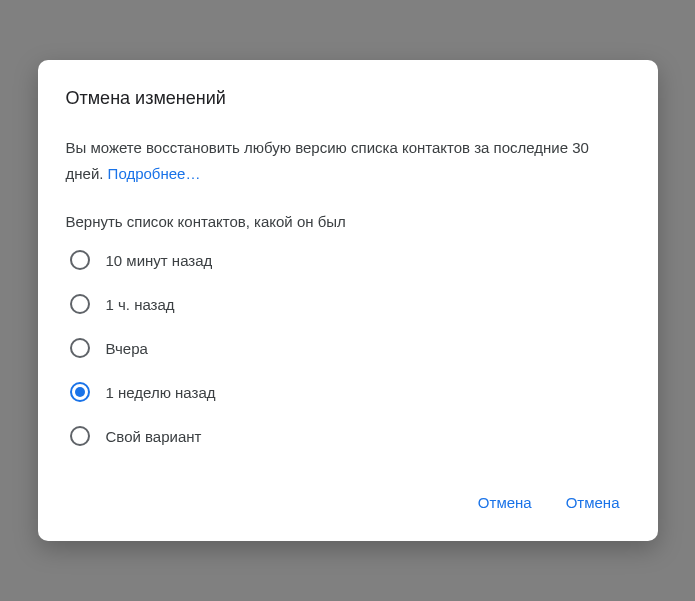  I want to click on radio-label: 10 минут назад, so click(160, 260).